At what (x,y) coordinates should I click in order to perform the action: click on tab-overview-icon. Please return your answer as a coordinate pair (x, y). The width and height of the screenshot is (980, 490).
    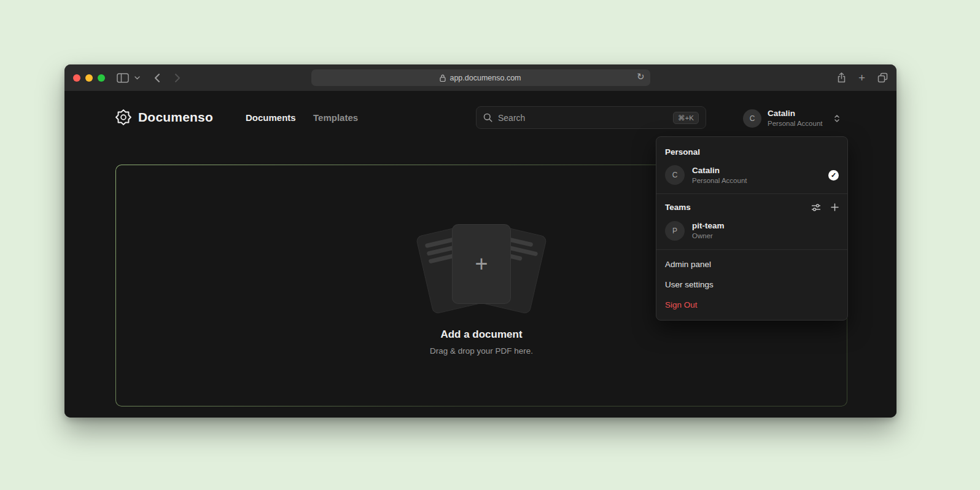
    Looking at the image, I should click on (883, 77).